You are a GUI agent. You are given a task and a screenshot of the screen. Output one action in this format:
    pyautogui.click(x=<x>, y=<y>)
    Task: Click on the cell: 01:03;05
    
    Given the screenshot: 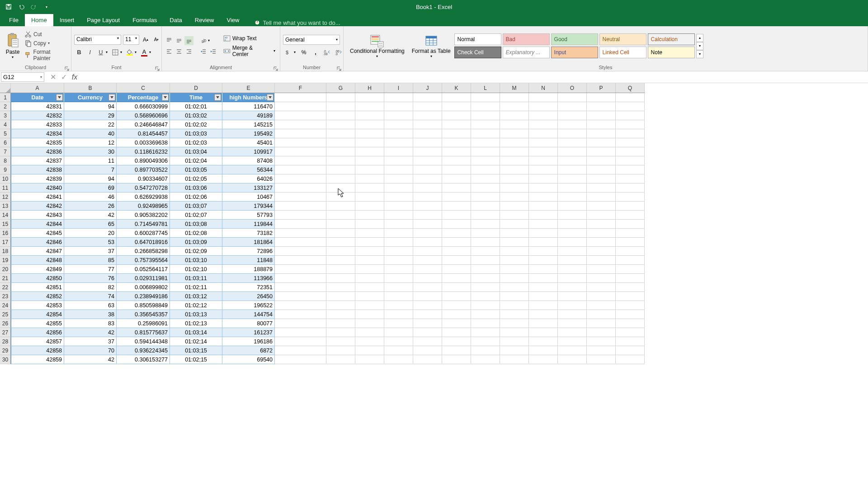 What is the action you would take?
    pyautogui.click(x=196, y=170)
    